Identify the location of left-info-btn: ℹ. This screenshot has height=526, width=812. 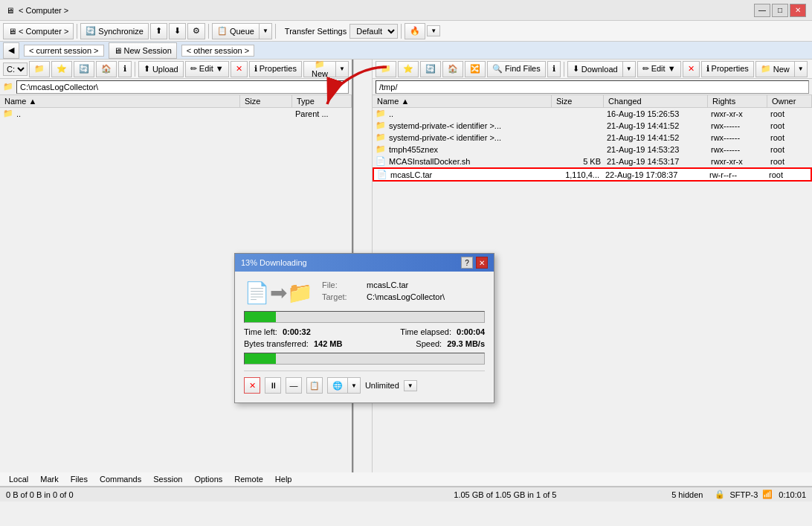
(125, 69).